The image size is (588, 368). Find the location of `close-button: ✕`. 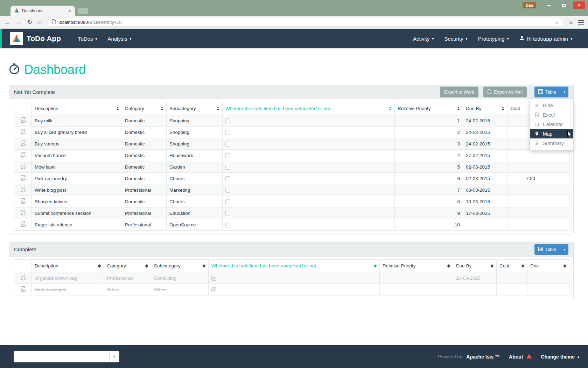

close-button: ✕ is located at coordinates (579, 5).